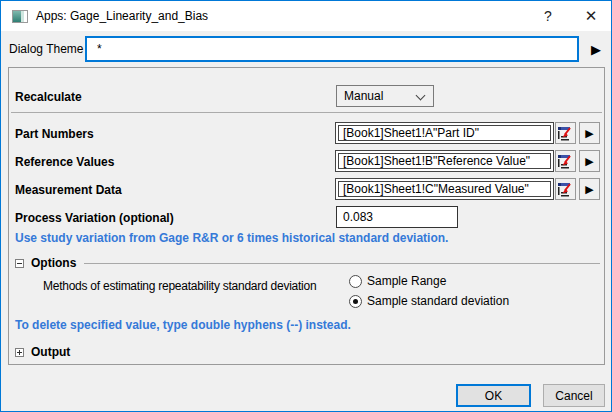 This screenshot has height=412, width=612. Describe the element at coordinates (429, 301) in the screenshot. I see `sample-standard-deviation-radio: Sample standard deviation` at that location.